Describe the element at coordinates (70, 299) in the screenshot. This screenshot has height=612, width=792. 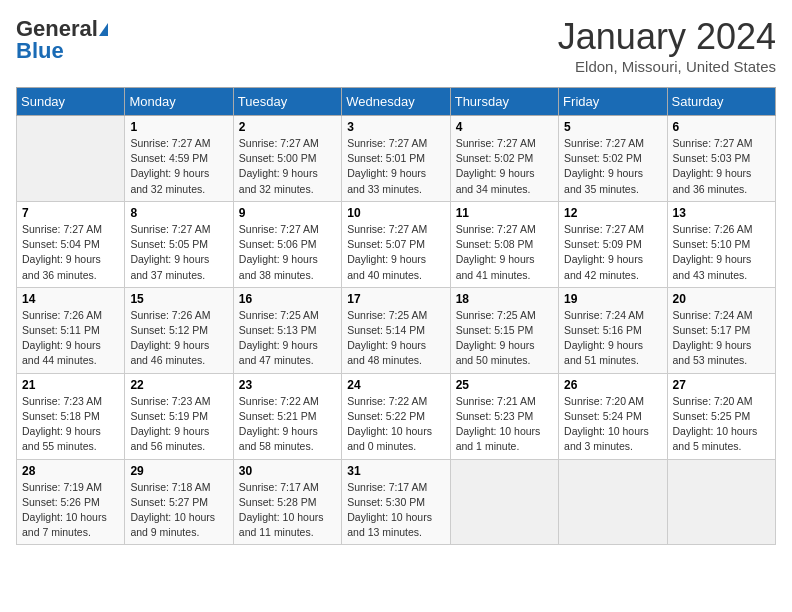
I see `day-number: 14` at that location.